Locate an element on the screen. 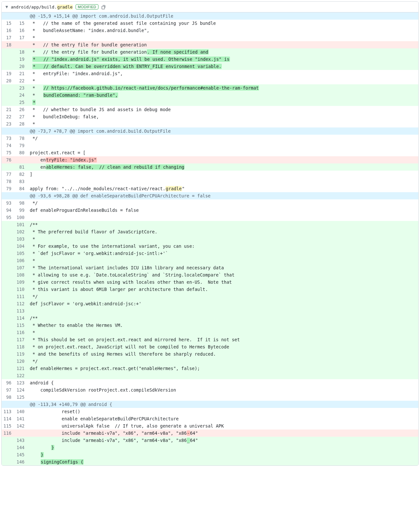  line-num-new: 19 is located at coordinates (21, 59).